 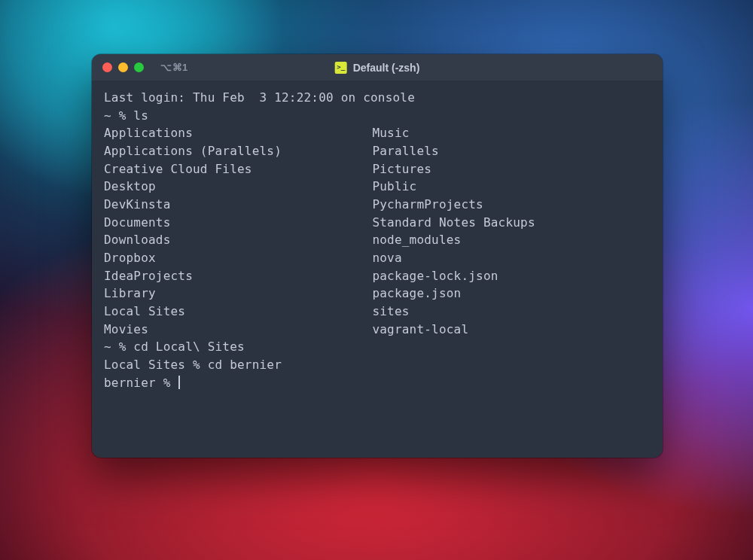 I want to click on list-item: package.json, so click(x=453, y=294).